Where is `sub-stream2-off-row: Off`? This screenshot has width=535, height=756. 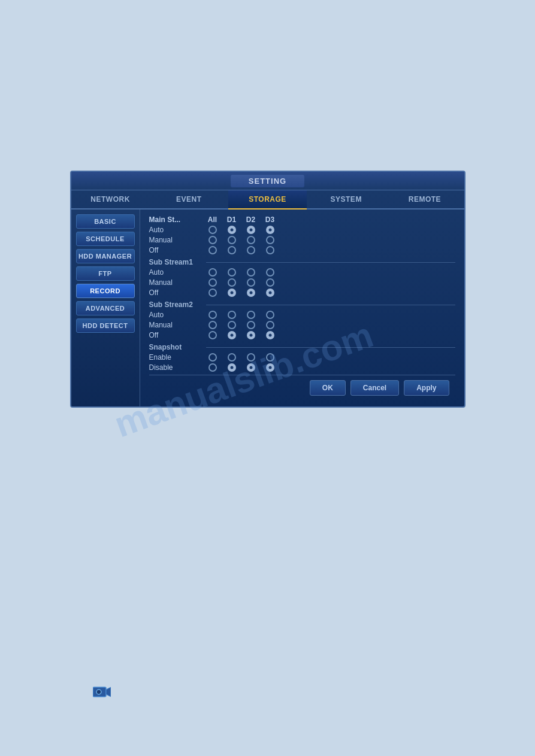
sub-stream2-off-row: Off is located at coordinates (302, 335).